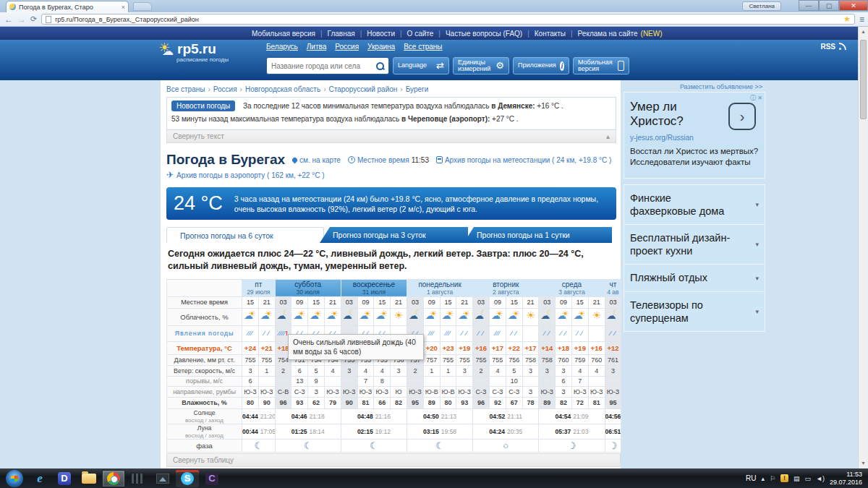 The height and width of the screenshot is (488, 868). What do you see at coordinates (205, 348) in the screenshot?
I see `row-label: Температура, °C` at bounding box center [205, 348].